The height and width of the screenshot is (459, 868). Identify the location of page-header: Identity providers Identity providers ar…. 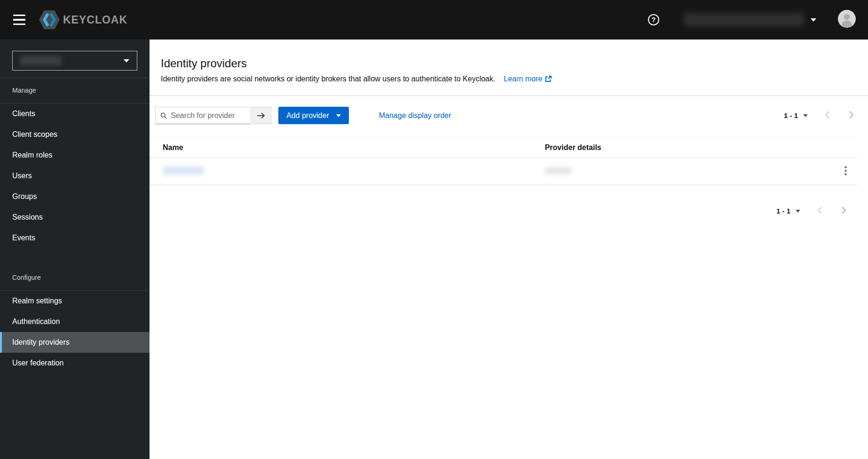
(509, 68).